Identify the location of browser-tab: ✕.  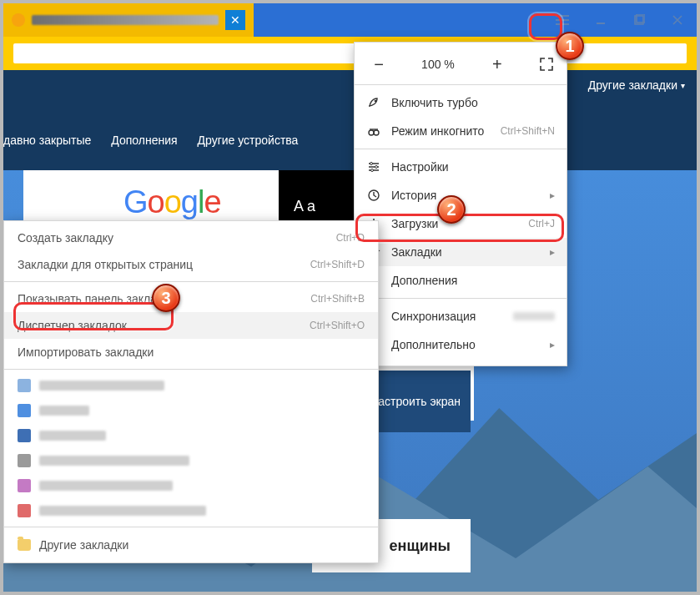
(128, 20).